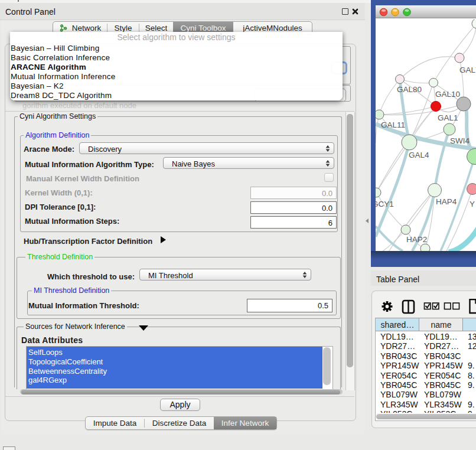  Describe the element at coordinates (417, 240) in the screenshot. I see `svg-text: HAP2` at that location.